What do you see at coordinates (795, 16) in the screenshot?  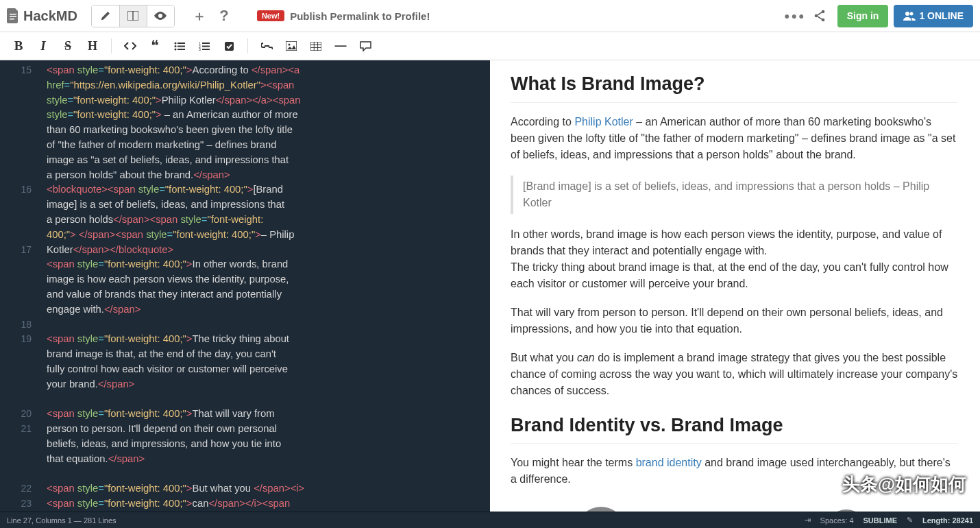 I see `more-icon: ●●●` at bounding box center [795, 16].